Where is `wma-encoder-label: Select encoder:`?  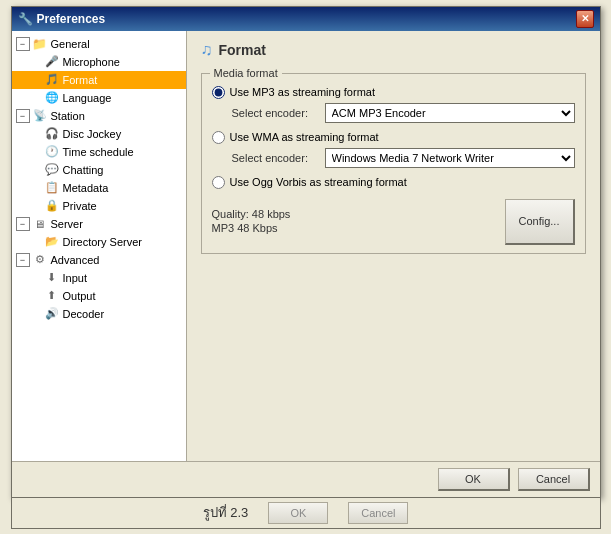 wma-encoder-label: Select encoder: is located at coordinates (274, 158).